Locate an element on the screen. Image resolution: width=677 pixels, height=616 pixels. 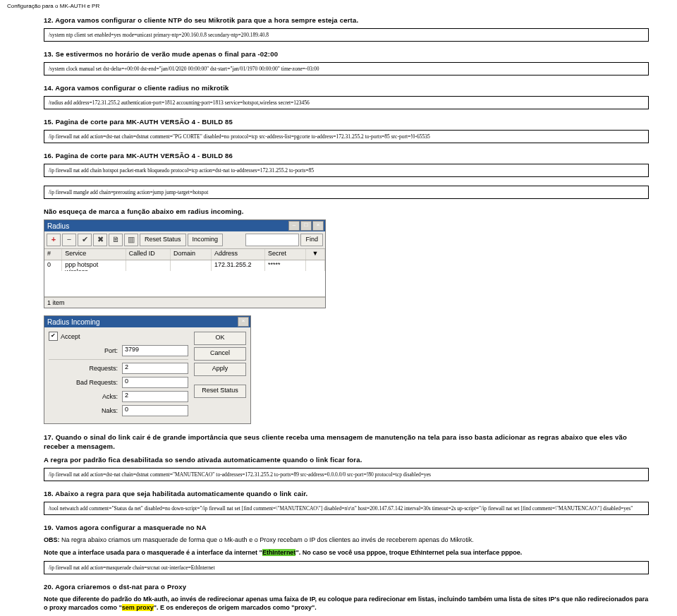
maximize-icon: □ is located at coordinates (306, 226).